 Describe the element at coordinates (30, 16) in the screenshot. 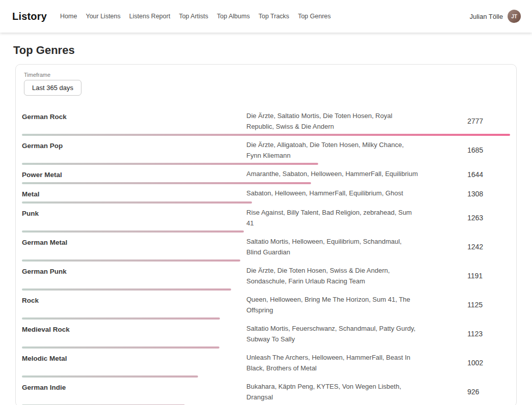

I see `app-logo: Listory` at that location.